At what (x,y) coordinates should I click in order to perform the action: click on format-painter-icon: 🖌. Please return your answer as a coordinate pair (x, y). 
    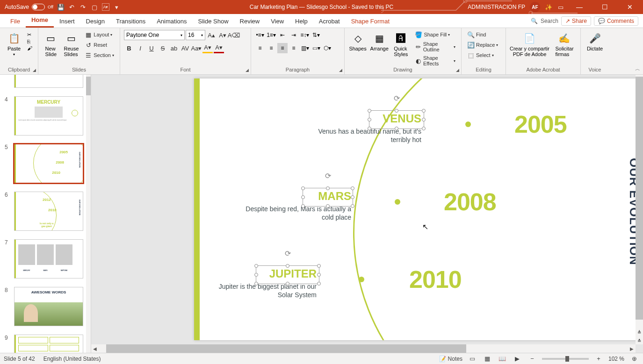
    Looking at the image, I should click on (30, 48).